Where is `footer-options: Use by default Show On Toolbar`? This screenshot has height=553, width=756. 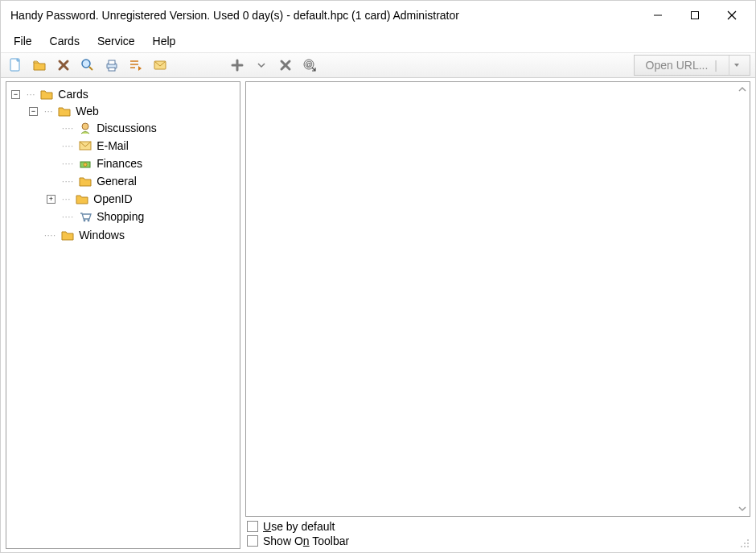
footer-options: Use by default Show On Toolbar is located at coordinates (498, 533).